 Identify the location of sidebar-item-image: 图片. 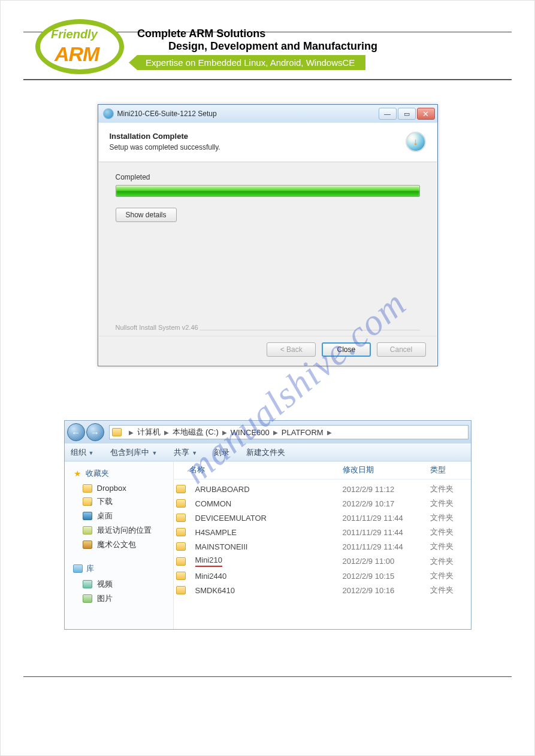
(121, 599).